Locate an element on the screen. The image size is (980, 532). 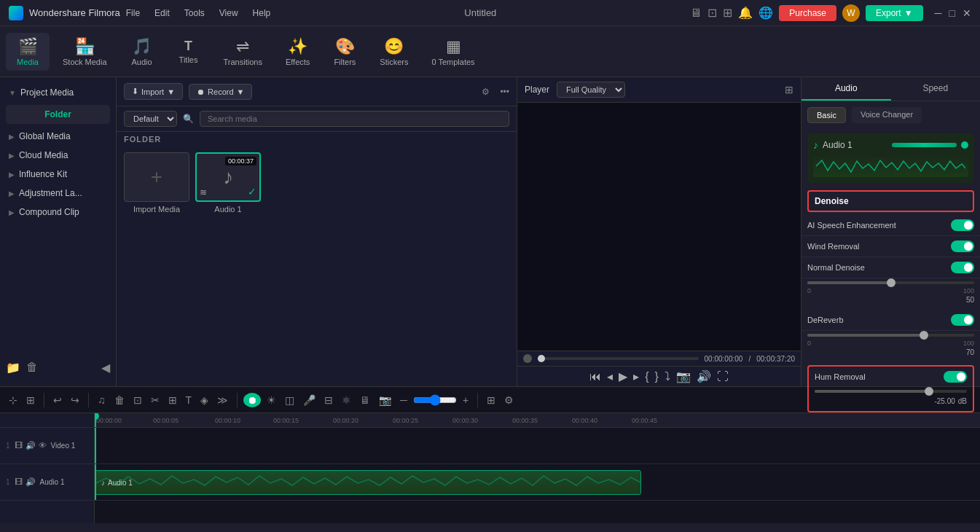
ai-speech-toggle is located at coordinates (963, 225).